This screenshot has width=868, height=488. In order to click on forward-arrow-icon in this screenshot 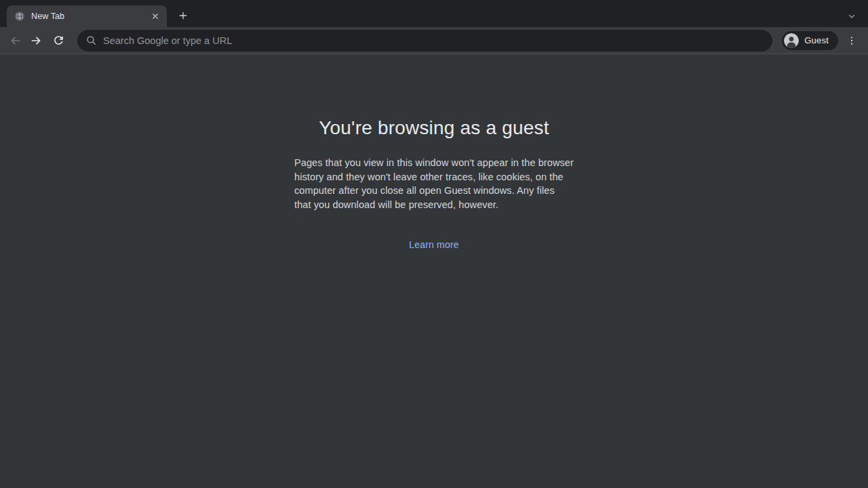, I will do `click(37, 41)`.